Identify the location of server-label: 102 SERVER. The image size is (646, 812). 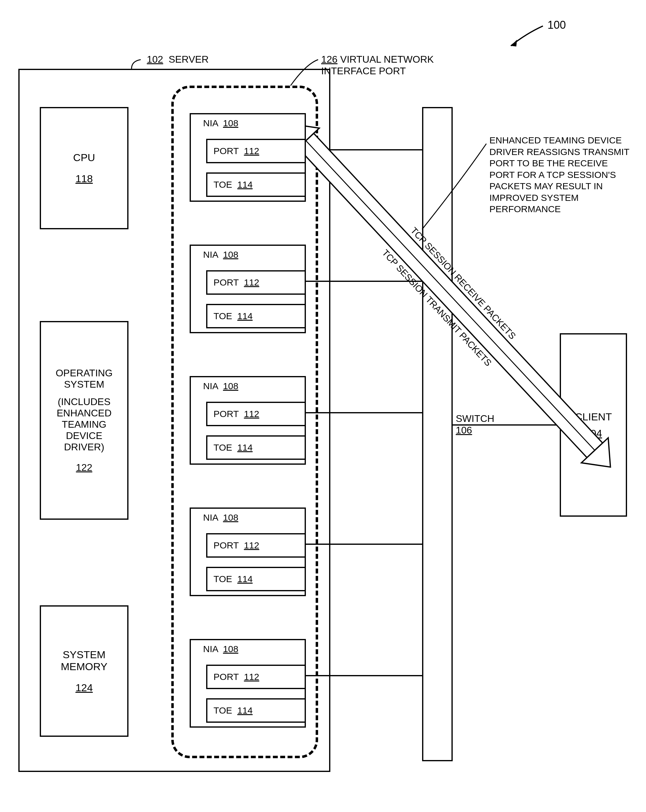
(178, 60).